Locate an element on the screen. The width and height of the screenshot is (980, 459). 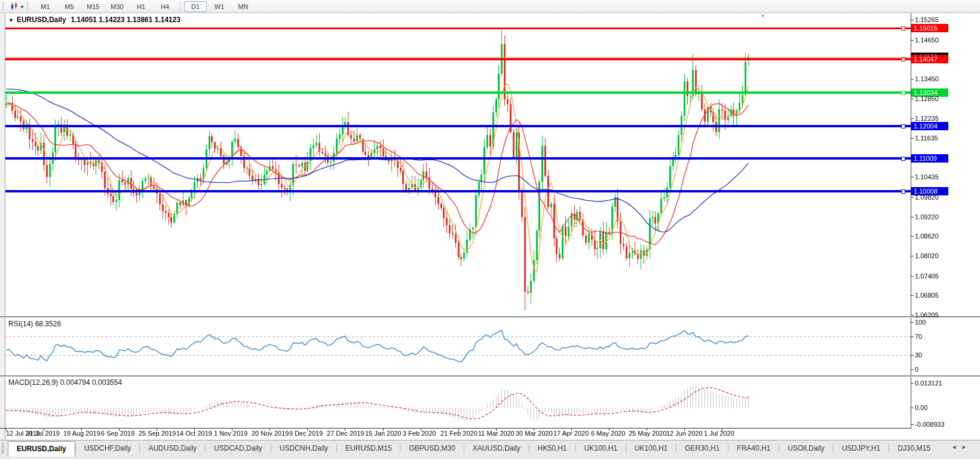
price-axis-label: 1.07405 is located at coordinates (927, 276).